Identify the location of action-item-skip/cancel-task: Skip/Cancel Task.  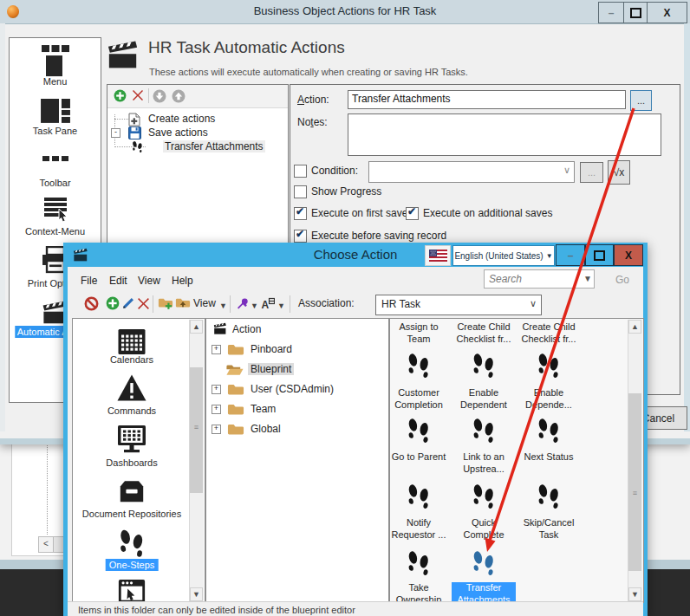
(549, 529).